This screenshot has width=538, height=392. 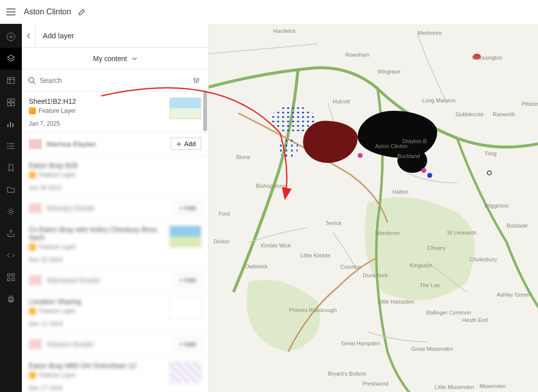 What do you see at coordinates (11, 102) in the screenshot?
I see `nav-basemap` at bounding box center [11, 102].